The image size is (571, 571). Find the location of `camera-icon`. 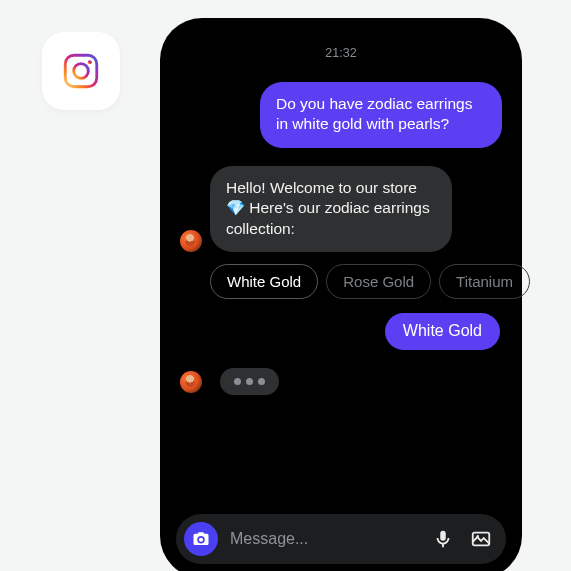

camera-icon is located at coordinates (201, 539).